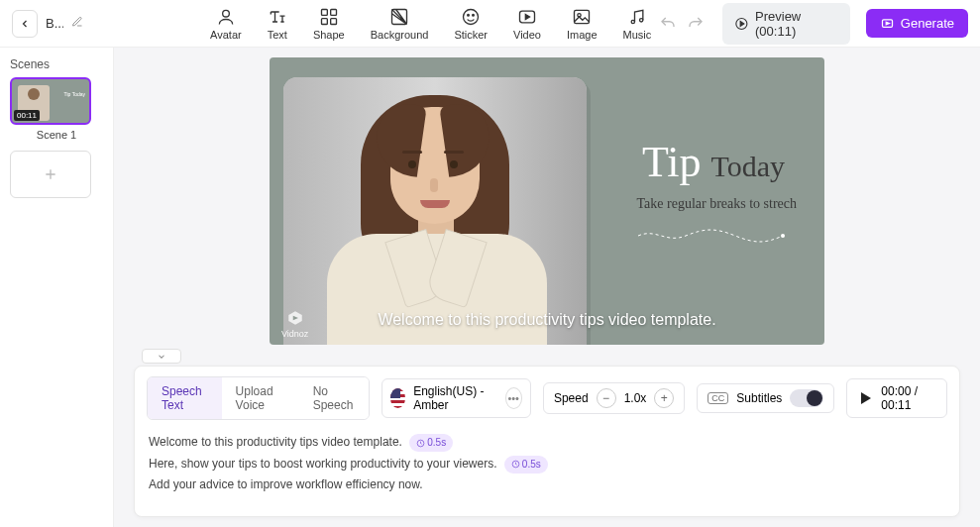  What do you see at coordinates (907, 398) in the screenshot?
I see `time-display: 00:00 / 00:11` at bounding box center [907, 398].